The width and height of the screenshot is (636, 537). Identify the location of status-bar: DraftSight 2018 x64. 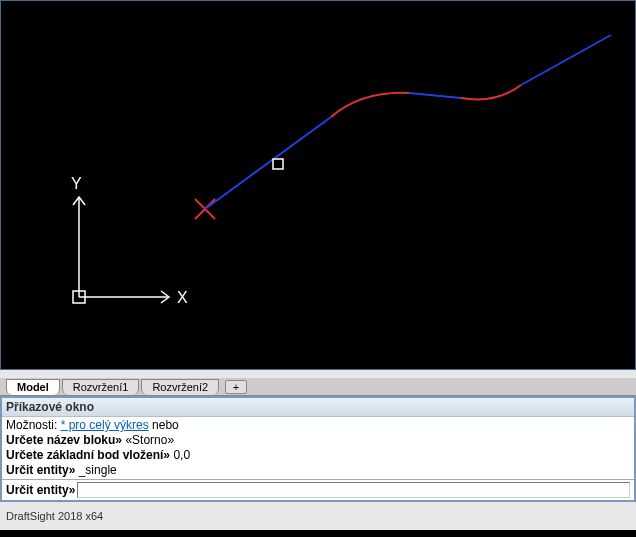
(318, 516).